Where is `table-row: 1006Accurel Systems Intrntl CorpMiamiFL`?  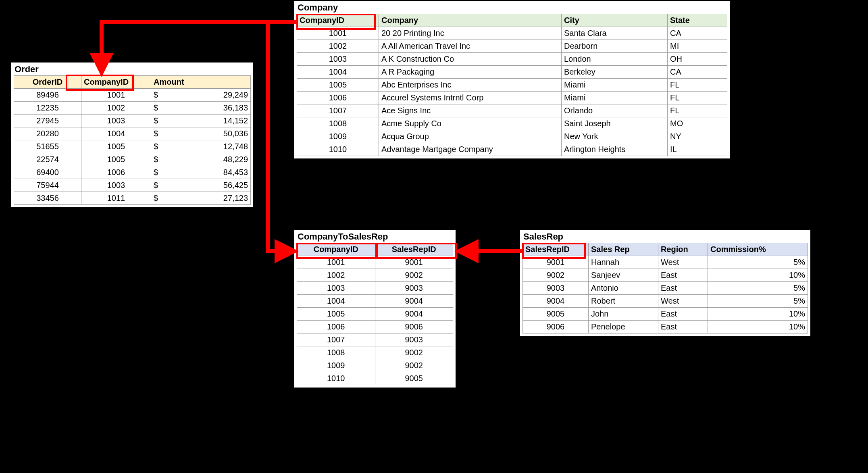
table-row: 1006Accurel Systems Intrntl CorpMiamiFL is located at coordinates (512, 98).